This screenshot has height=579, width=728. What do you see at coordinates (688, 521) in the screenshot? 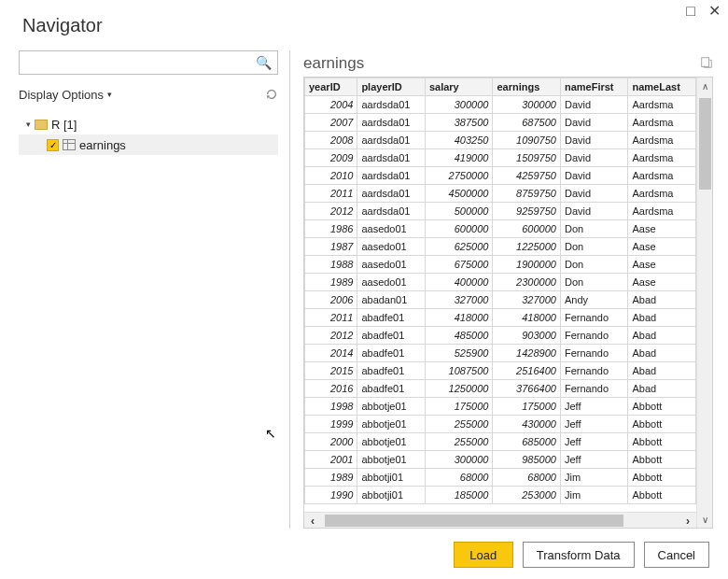
I see `scroll-right-icon: ›` at bounding box center [688, 521].